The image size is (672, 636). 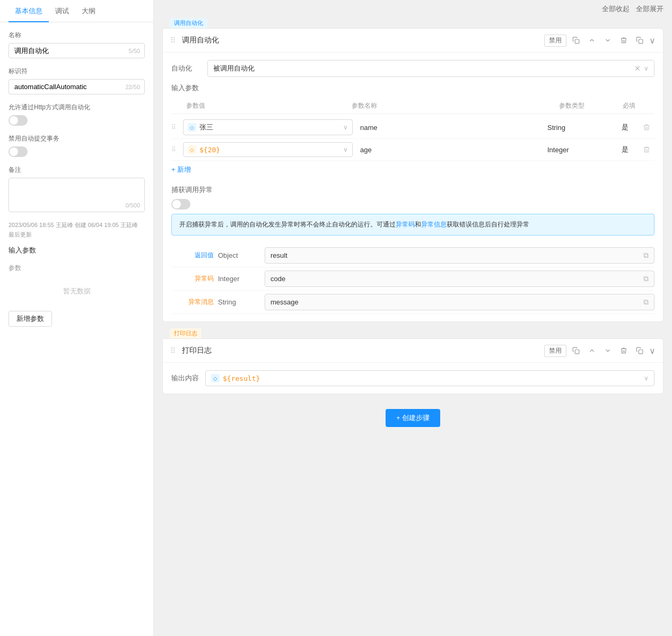 What do you see at coordinates (576, 351) in the screenshot?
I see `step2-copy-icon` at bounding box center [576, 351].